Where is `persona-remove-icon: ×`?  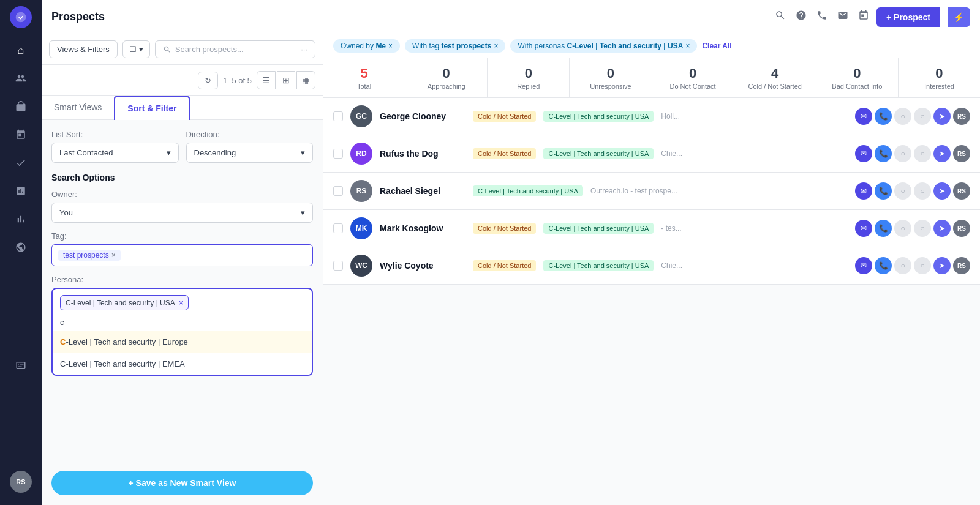
persona-remove-icon: × is located at coordinates (181, 302).